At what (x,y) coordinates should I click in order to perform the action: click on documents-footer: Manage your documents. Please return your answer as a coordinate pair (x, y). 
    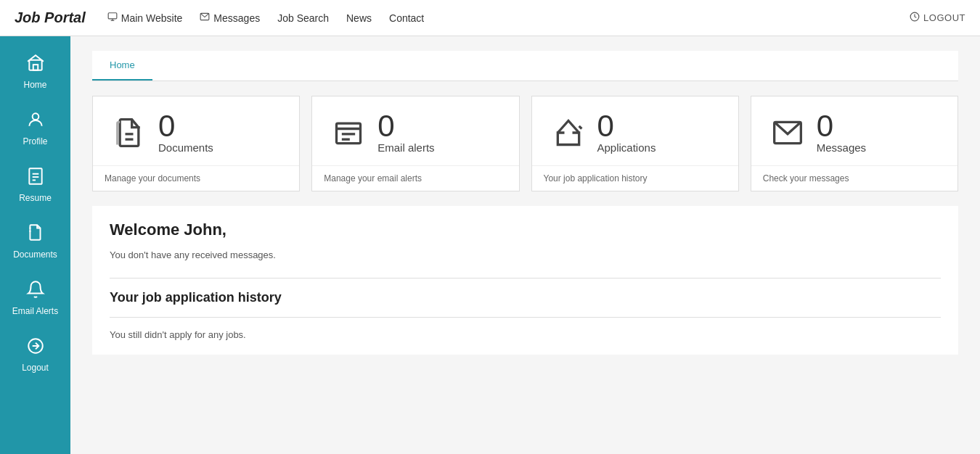
    Looking at the image, I should click on (196, 178).